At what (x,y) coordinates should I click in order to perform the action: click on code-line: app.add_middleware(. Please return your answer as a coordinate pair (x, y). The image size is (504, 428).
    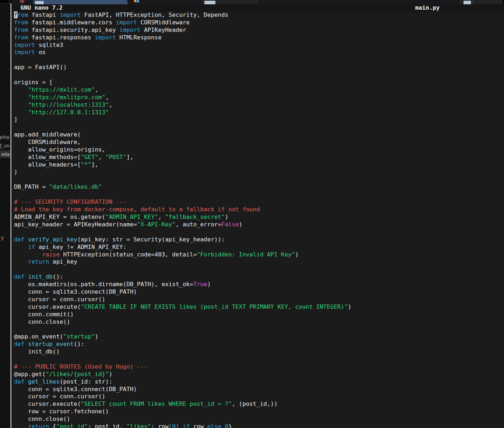
    Looking at the image, I should click on (259, 135).